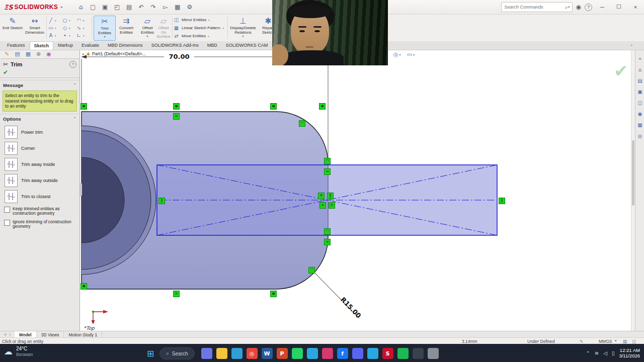  What do you see at coordinates (634, 341) in the screenshot?
I see `status-panel-icon: ◫` at bounding box center [634, 341].